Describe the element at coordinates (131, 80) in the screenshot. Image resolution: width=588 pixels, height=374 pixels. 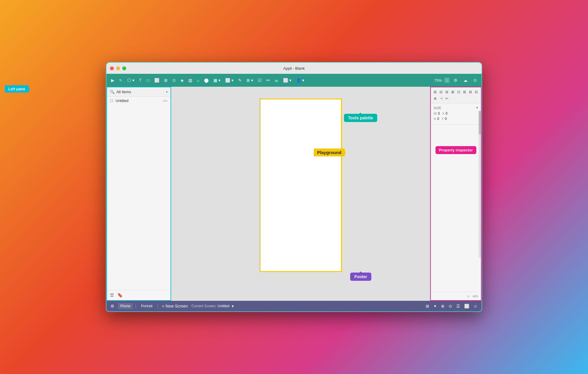
I see `rect-tool: ☐ ▾` at that location.